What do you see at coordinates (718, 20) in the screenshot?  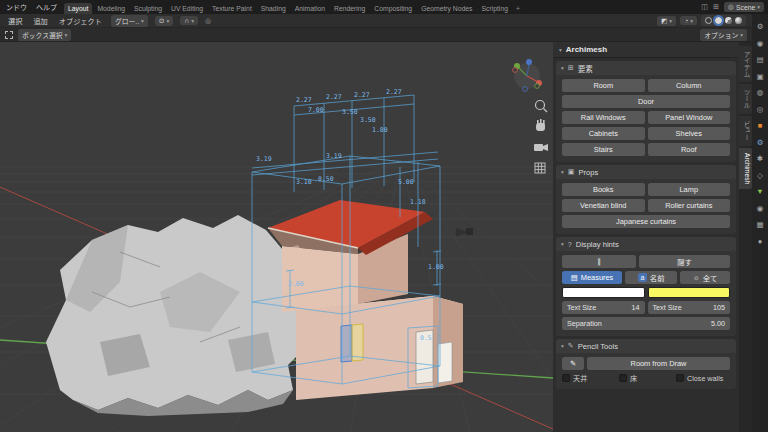 I see `shading-solid-icon` at bounding box center [718, 20].